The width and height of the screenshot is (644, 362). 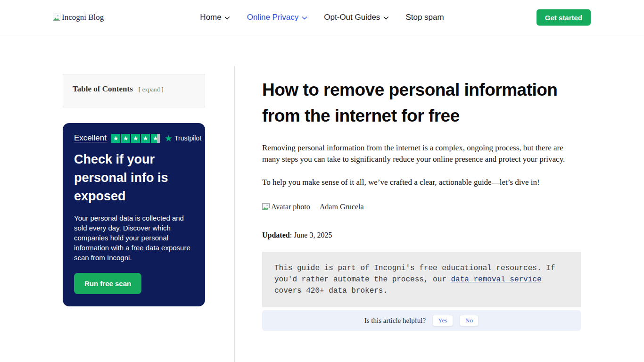 What do you see at coordinates (322, 17) in the screenshot?
I see `main-nav: Home Online Privacy Opt-Out Guides Stop …` at bounding box center [322, 17].